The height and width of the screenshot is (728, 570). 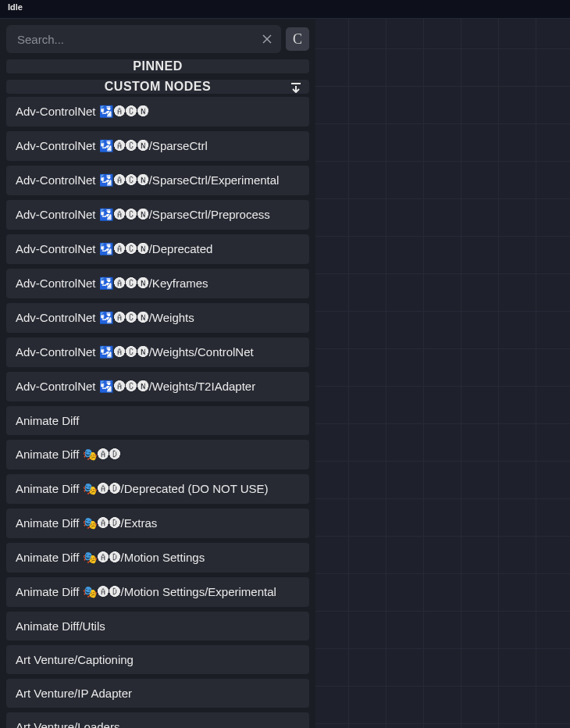 What do you see at coordinates (158, 558) in the screenshot?
I see `node-item: Animate Diff 🎭🅐🅓/Motion Settings` at bounding box center [158, 558].